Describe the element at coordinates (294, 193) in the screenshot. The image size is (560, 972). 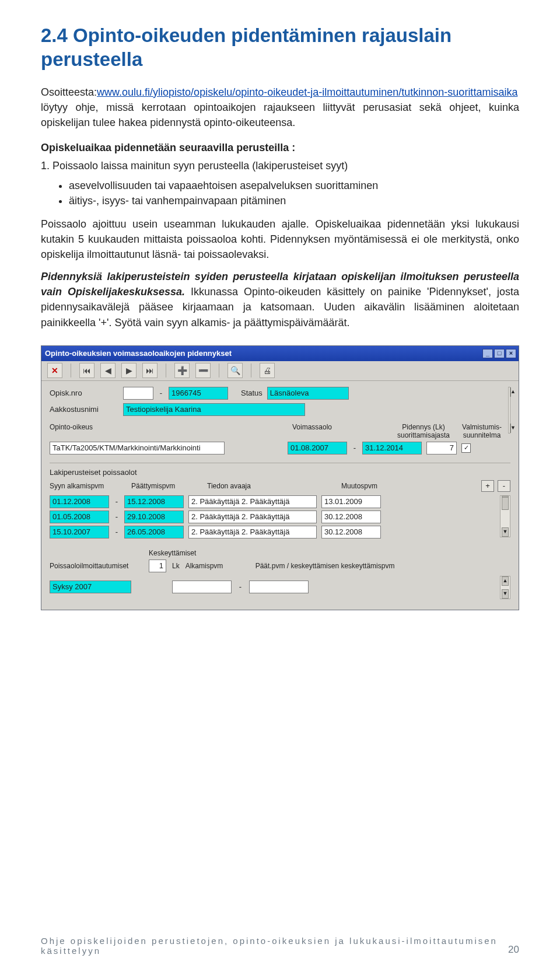
I see `bullet-list: asevelvollisuuden tai vapaaehtoisen asep…` at that location.